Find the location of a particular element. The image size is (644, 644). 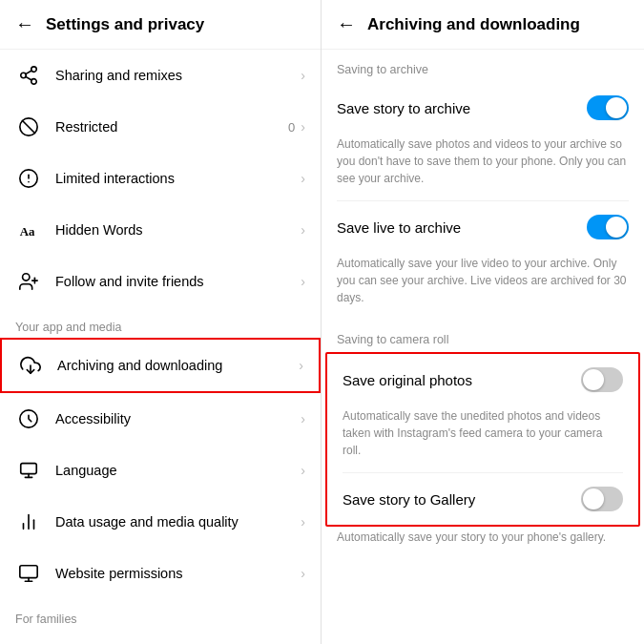

restricted-label: Restricted is located at coordinates (172, 127).